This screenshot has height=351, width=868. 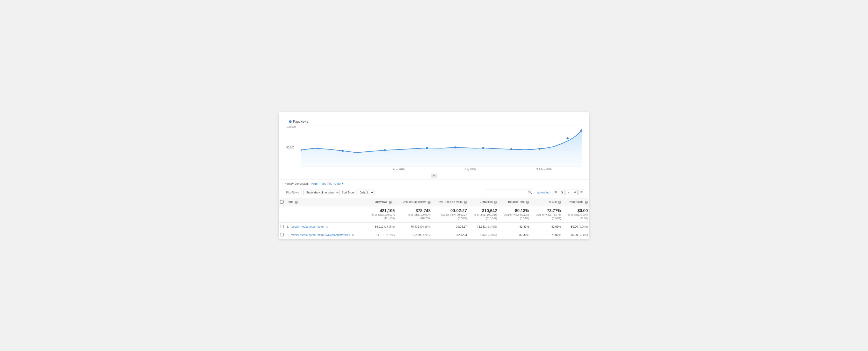 What do you see at coordinates (524, 235) in the screenshot?
I see `row2-bounce: 87.36%` at bounding box center [524, 235].